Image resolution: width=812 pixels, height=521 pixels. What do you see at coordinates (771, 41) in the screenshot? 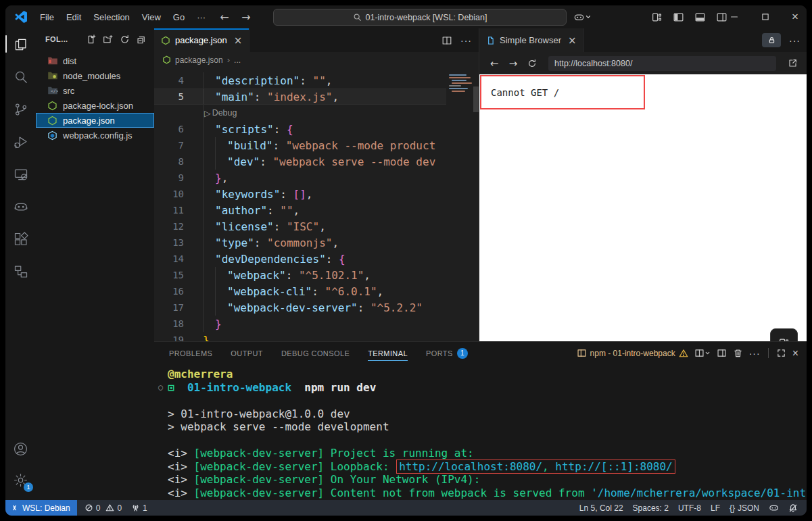
I see `lock-icon` at bounding box center [771, 41].